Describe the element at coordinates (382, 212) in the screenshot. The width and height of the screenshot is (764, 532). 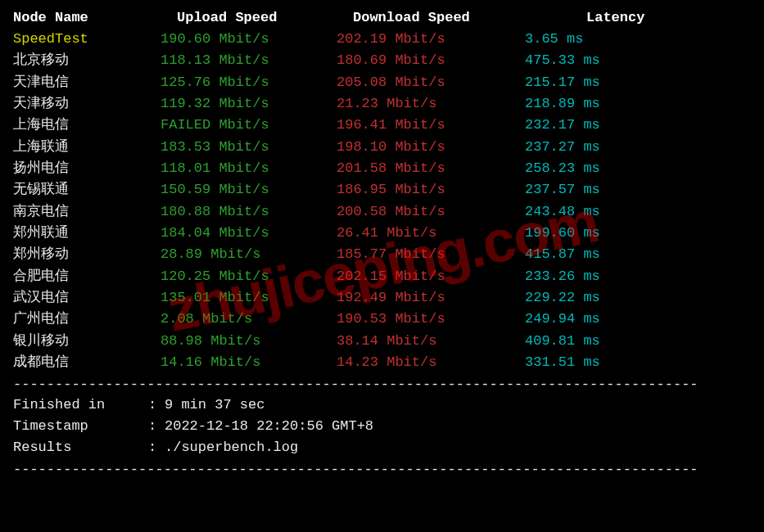
I see `table-row: 南京电信180.88 Mbit/s200.58 Mbit/s243.48 ms` at that location.